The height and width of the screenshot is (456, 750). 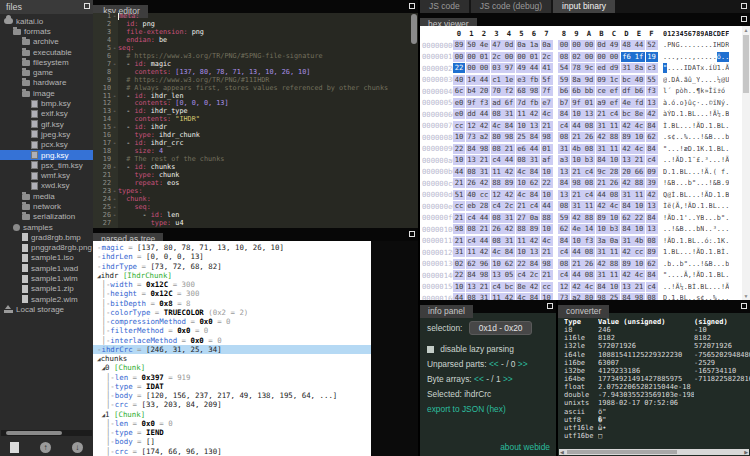 What do you see at coordinates (602, 68) in the screenshot?
I see `hex-byte: ed` at bounding box center [602, 68].